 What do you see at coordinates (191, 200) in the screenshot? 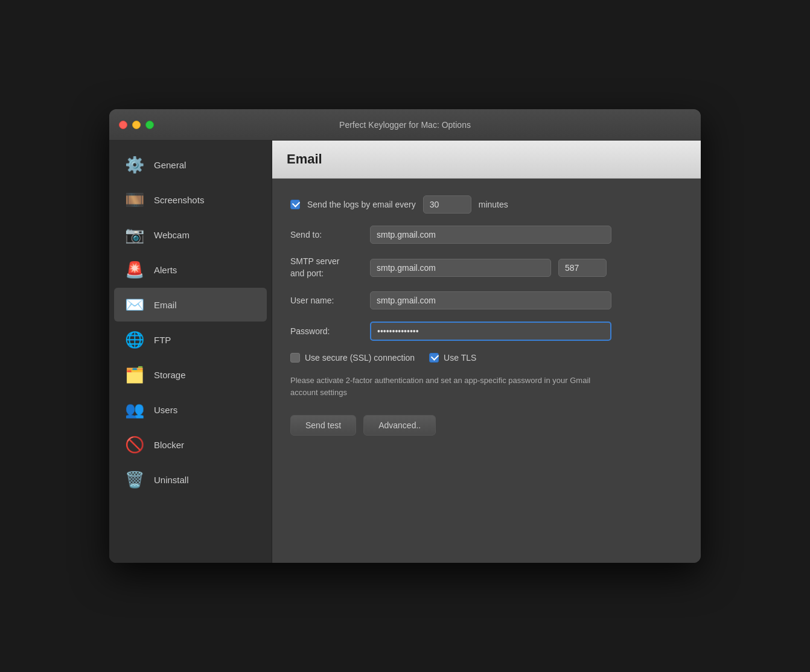
I see `sidebar-item-screenshots: 🎞️Screenshots` at bounding box center [191, 200].